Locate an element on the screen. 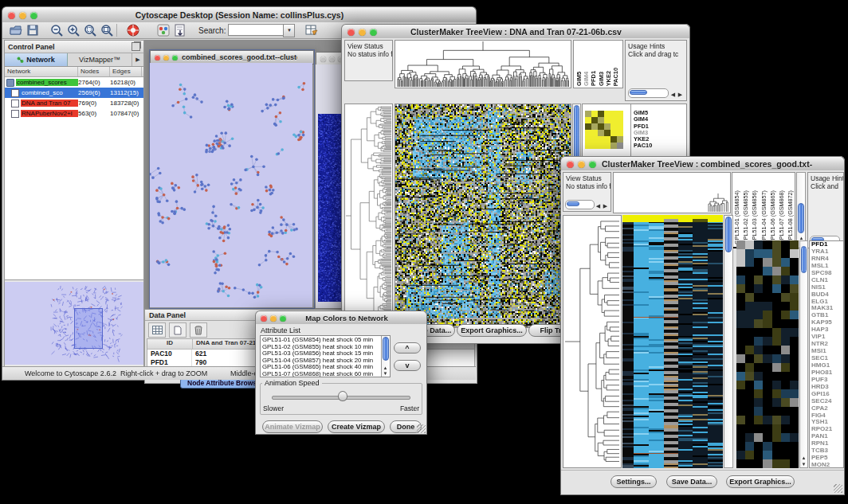  treeview1-titlebar: ClusterMaker TreeView : DNA and Tran 07-… is located at coordinates (516, 32).